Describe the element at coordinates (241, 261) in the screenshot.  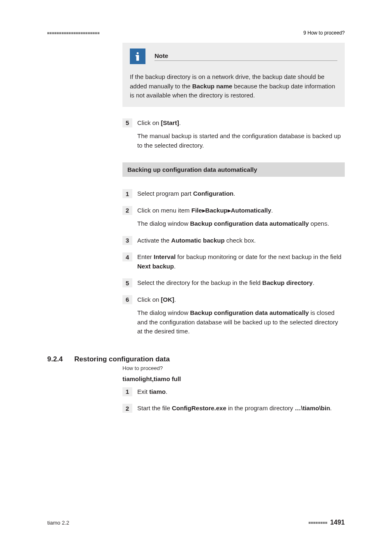
I see `step-body: Enter Interval for backup monitoring or …` at that location.